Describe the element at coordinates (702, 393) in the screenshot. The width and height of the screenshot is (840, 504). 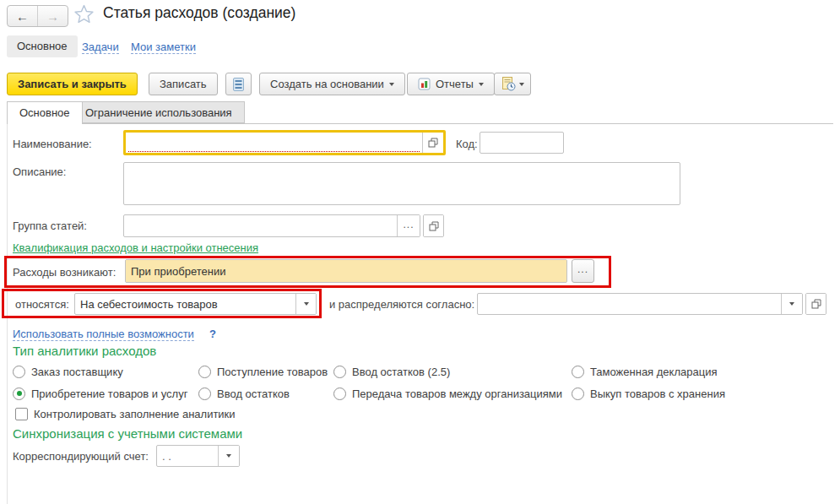
I see `radio-option: Выкуп товаров с хранения` at that location.